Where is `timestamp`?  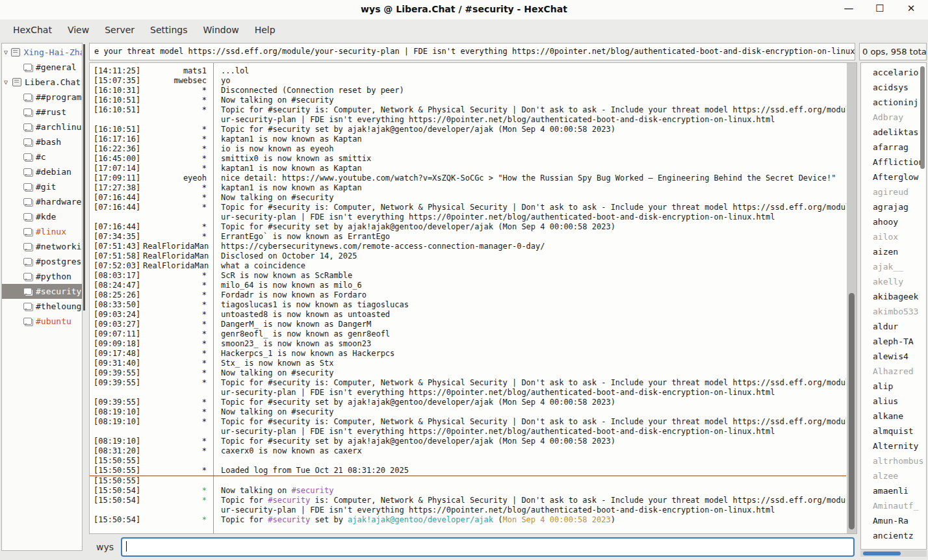 timestamp is located at coordinates (116, 392).